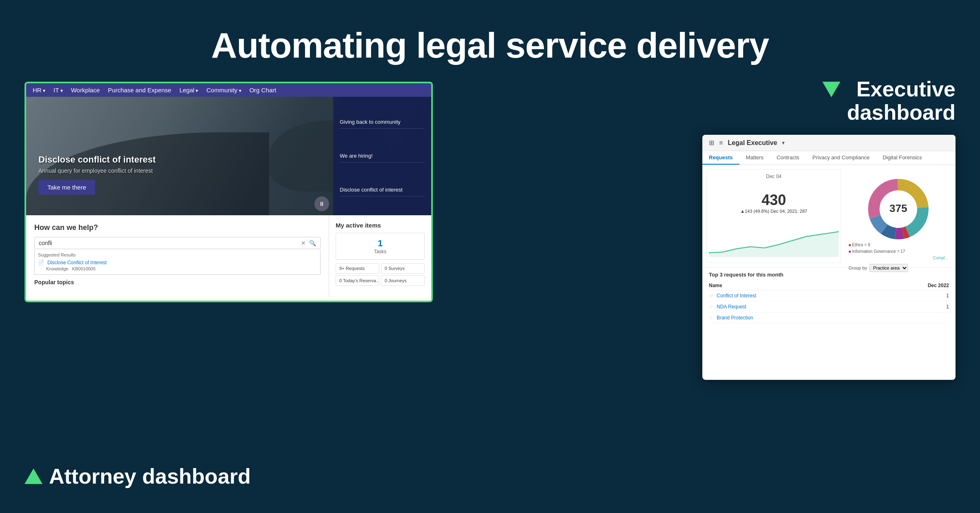 The height and width of the screenshot is (513, 980). Describe the element at coordinates (711, 307) in the screenshot. I see `star-icon-2: ☆` at that location.